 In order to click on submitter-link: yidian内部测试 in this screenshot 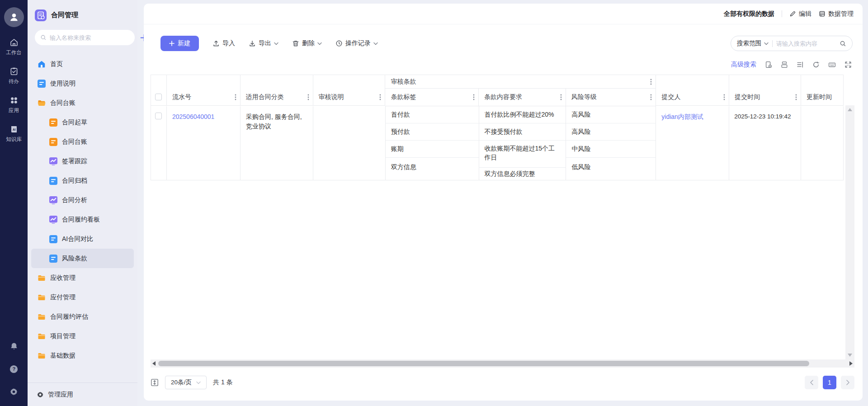, I will do `click(683, 117)`.